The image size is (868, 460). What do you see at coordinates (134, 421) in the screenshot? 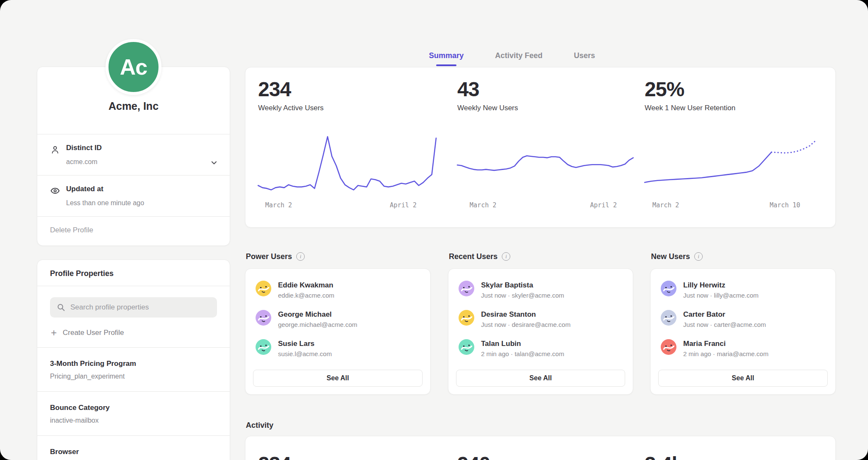
I see `property-value: inactive-mailbox` at bounding box center [134, 421].